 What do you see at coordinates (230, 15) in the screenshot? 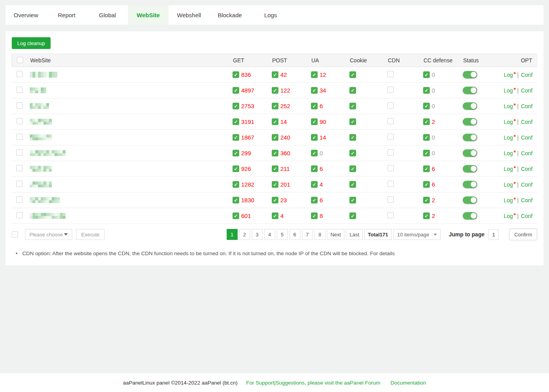
I see `tab-blockade: Blockade` at bounding box center [230, 15].